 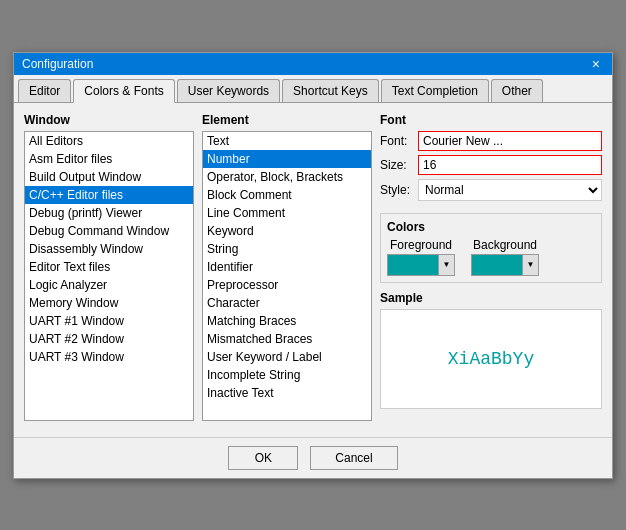 I want to click on window-list-item: Logic Analyzer, so click(x=109, y=285).